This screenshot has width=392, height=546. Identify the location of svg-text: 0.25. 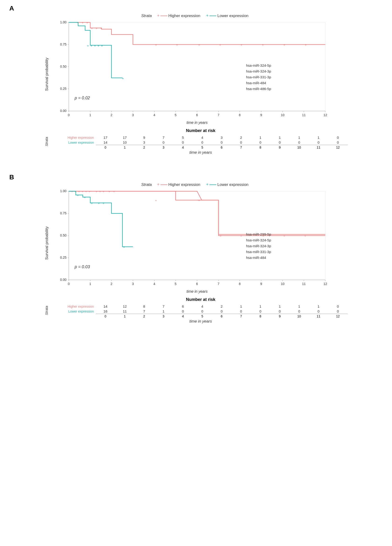
(63, 89).